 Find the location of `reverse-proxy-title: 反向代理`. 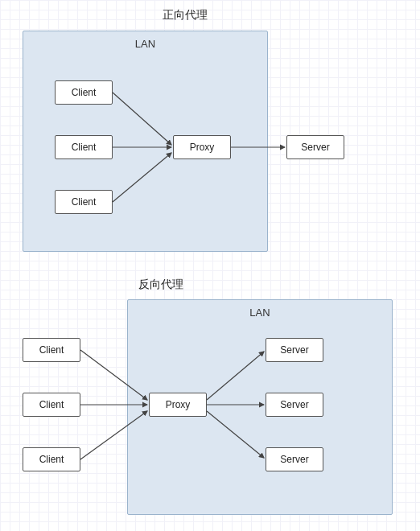

reverse-proxy-title: 反向代理 is located at coordinates (161, 285).